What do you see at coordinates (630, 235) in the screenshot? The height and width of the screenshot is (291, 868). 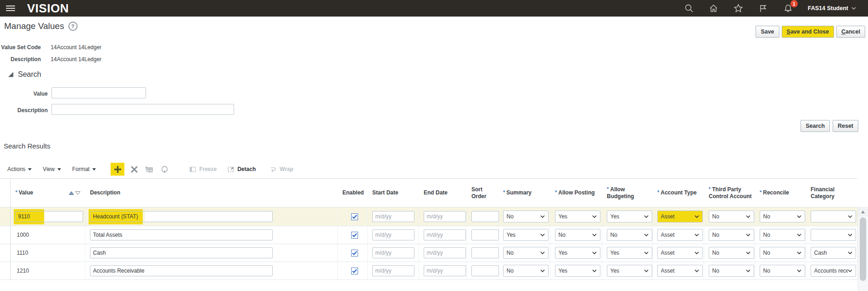 I see `allow-budgeting-select: No` at bounding box center [630, 235].